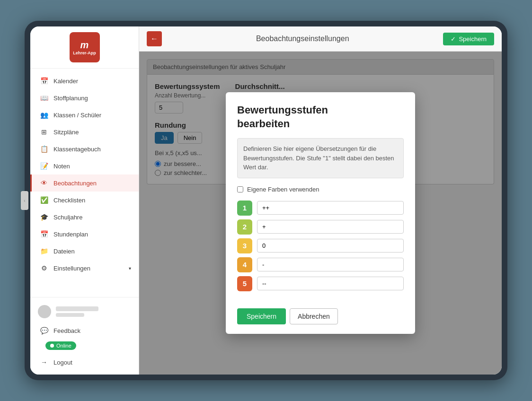 This screenshot has width=532, height=401. I want to click on save-top-button: ✓ Speichern, so click(469, 39).